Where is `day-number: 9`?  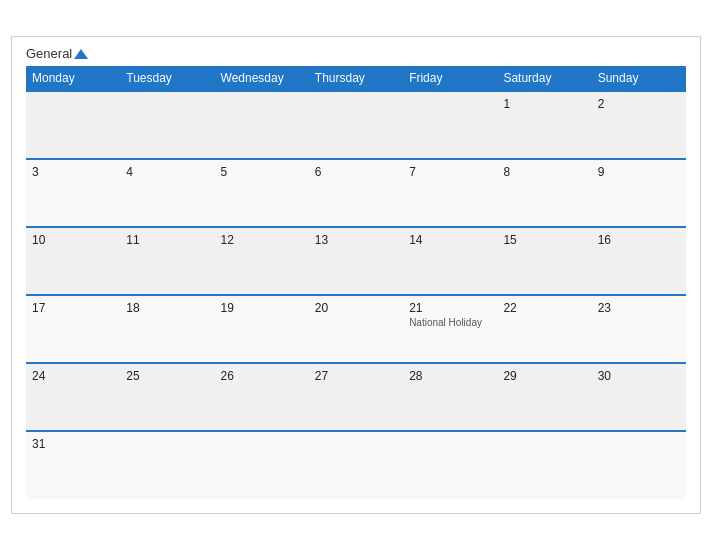
day-number: 9 is located at coordinates (639, 172).